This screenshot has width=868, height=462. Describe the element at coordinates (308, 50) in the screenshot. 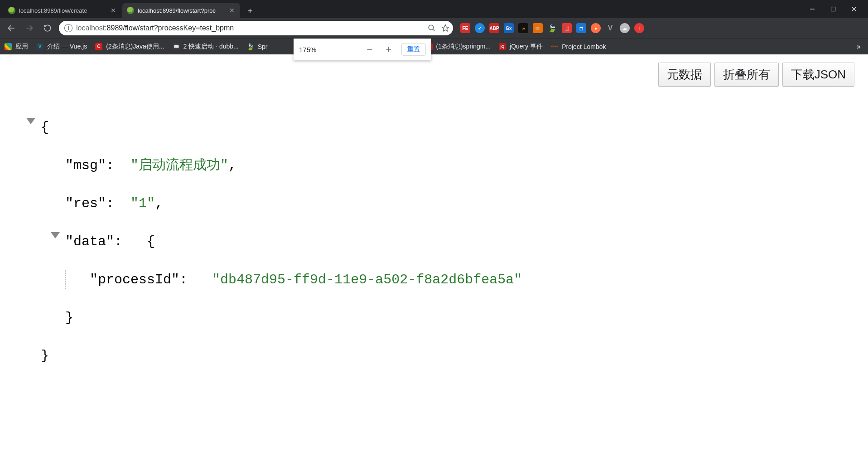

I see `zoom-value: 175%` at that location.